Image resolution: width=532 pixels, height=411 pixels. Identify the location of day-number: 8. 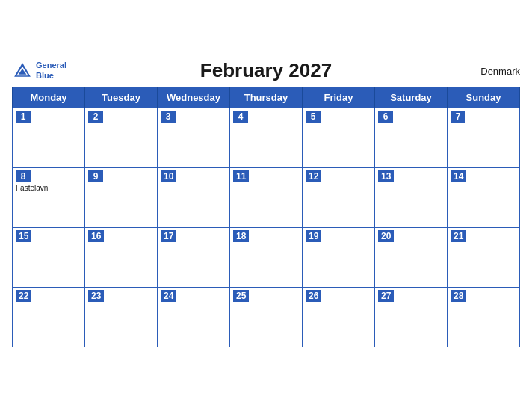
(23, 176).